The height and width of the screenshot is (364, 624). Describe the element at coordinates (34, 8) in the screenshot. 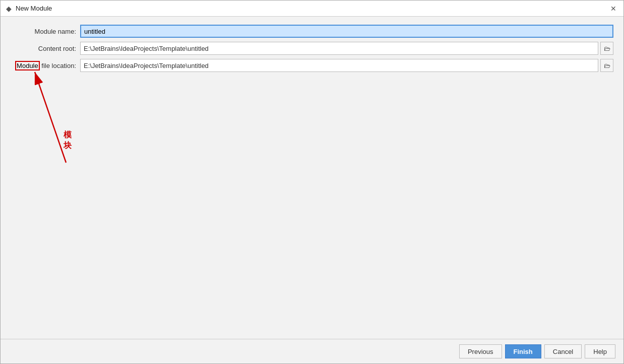

I see `window-title: New Module` at that location.